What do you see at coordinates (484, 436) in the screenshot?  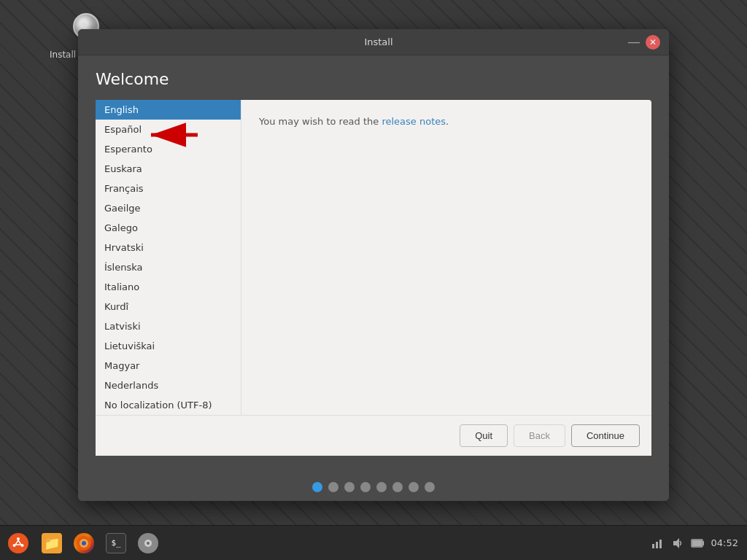 I see `quit-button: Quit` at bounding box center [484, 436].